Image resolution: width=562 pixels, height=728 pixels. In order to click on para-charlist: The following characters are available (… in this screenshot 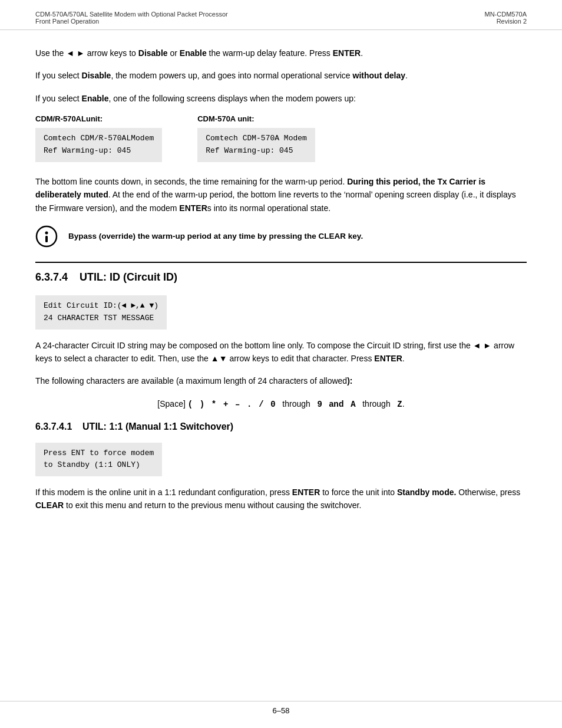, I will do `click(281, 381)`.